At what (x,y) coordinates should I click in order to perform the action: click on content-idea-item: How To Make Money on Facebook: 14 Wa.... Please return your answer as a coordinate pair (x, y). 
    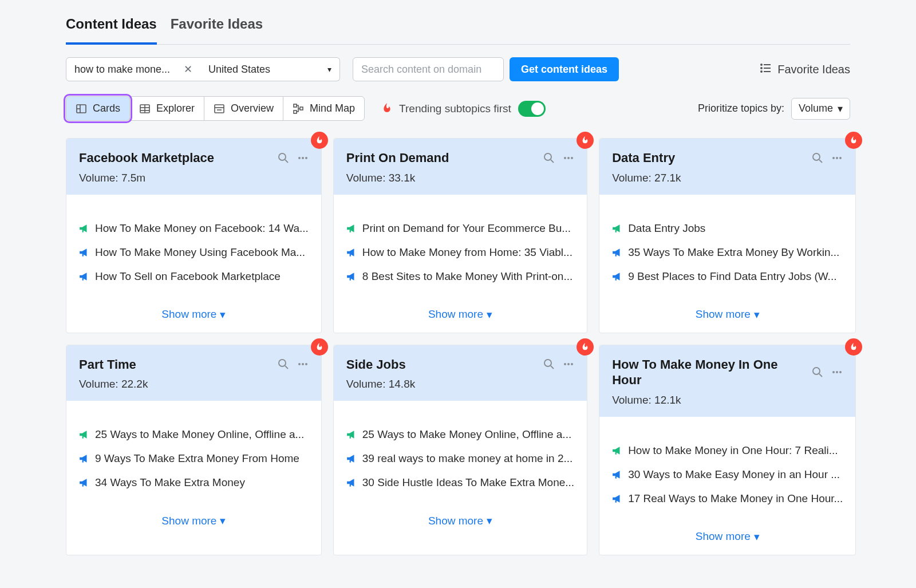
    Looking at the image, I should click on (194, 228).